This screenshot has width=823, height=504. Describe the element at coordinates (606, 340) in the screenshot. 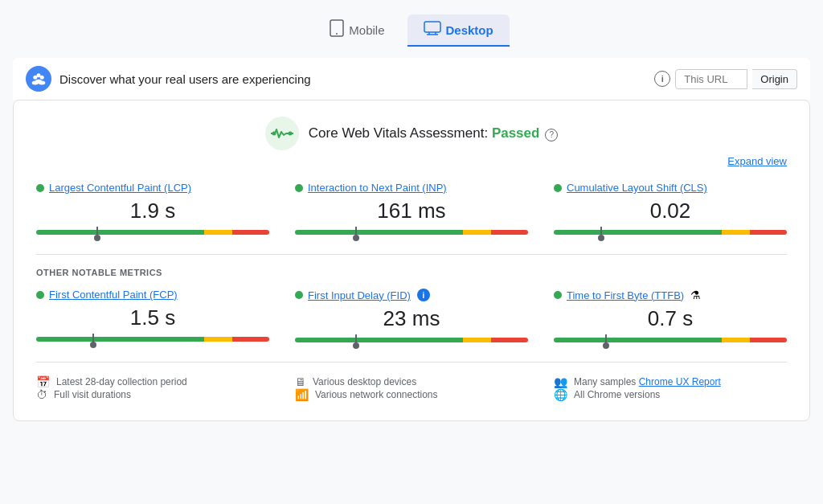

I see `metric-marker-ttfb` at that location.